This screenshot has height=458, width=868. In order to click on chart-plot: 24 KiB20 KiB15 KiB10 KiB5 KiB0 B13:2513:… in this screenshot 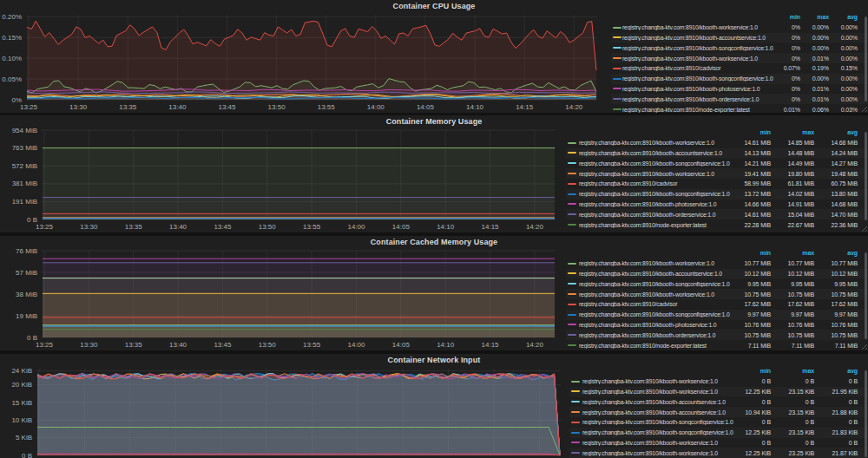, I will do `click(285, 411)`.